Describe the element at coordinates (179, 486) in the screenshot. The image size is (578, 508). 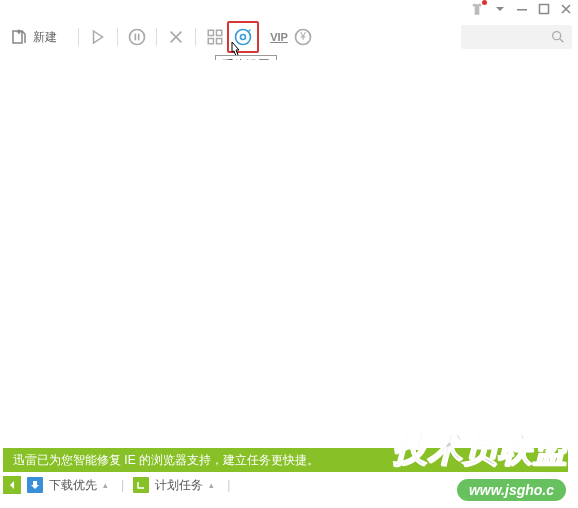
I see `plan-task-label: 计划任务` at that location.